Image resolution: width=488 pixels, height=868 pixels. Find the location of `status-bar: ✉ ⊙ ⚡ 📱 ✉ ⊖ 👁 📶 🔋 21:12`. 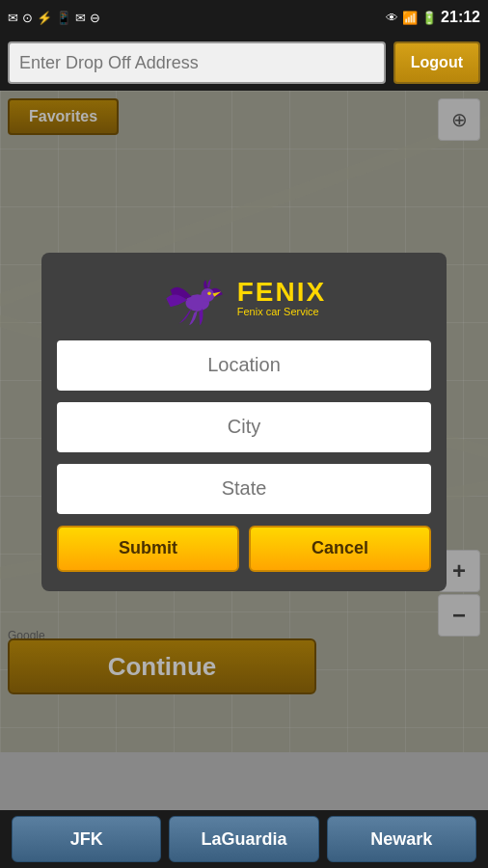

status-bar: ✉ ⊙ ⚡ 📱 ✉ ⊖ 👁 📶 🔋 21:12 is located at coordinates (244, 17).